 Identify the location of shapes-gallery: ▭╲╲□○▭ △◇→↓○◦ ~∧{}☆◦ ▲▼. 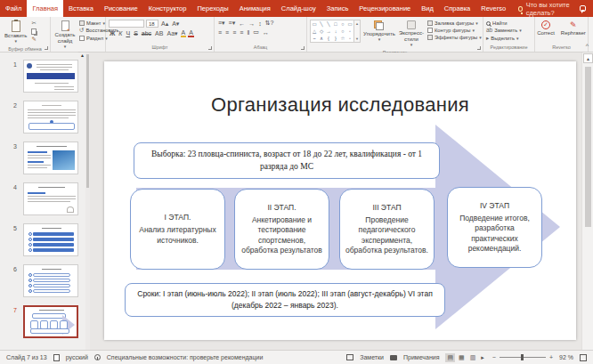
(335, 31).